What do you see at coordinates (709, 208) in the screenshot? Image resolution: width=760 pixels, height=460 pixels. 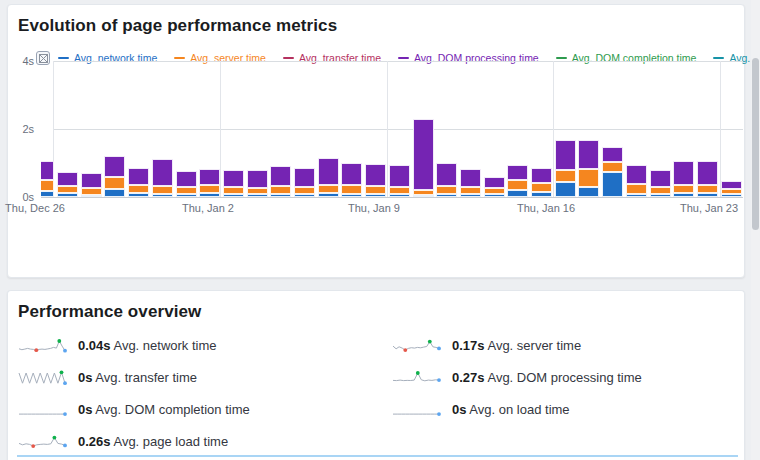 I see `x-tick-label: Thu, Jan 23` at bounding box center [709, 208].